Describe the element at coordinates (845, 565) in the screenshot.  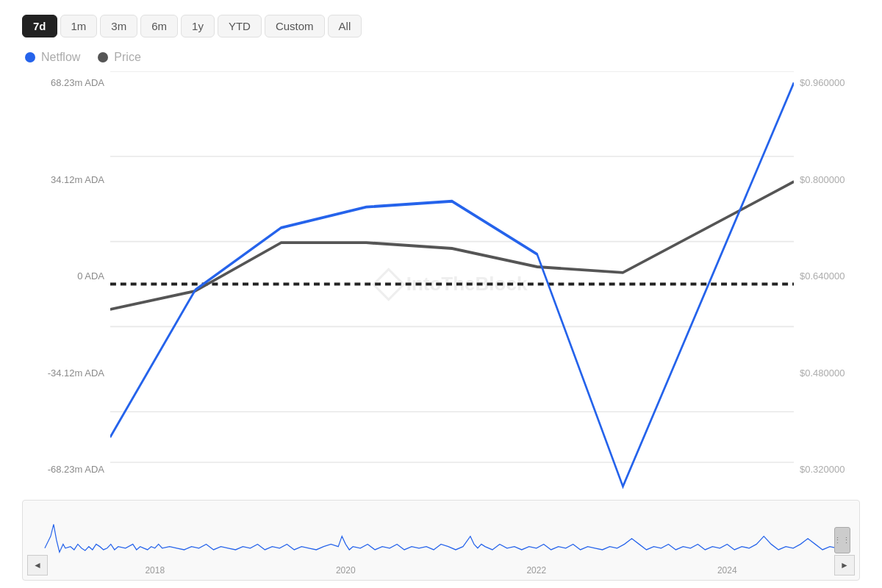
I see `right-arrow-icon: ►` at that location.